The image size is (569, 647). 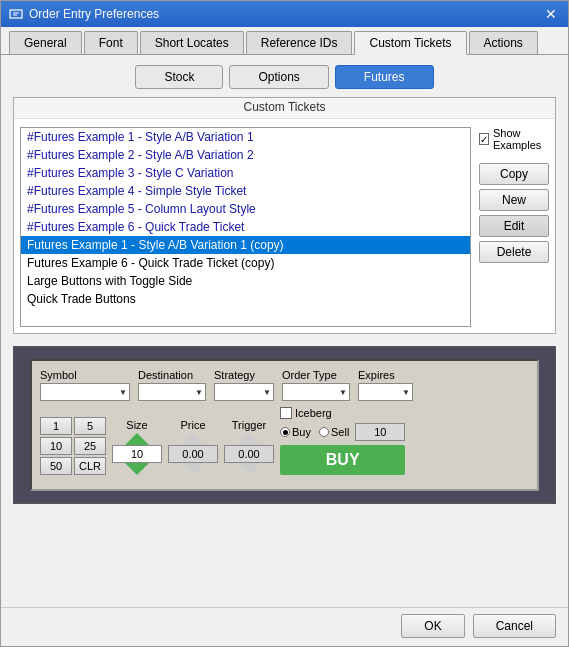 I want to click on show-examples-checkbox: ✓, so click(x=484, y=139).